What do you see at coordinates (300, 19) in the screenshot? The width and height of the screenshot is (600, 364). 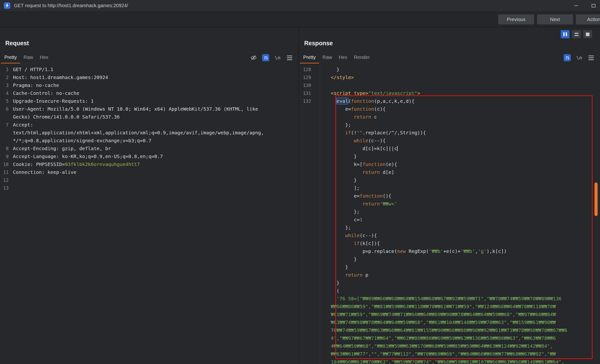 I see `action-toolbar: Previous Next Action` at bounding box center [300, 19].